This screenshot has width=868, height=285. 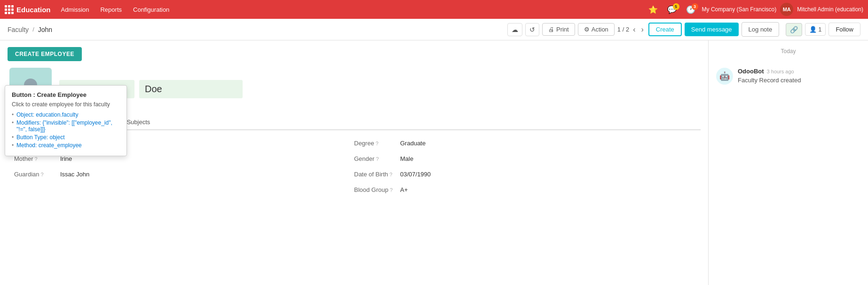 I want to click on degree-field-row: Degree ? Graduate, so click(x=524, y=143).